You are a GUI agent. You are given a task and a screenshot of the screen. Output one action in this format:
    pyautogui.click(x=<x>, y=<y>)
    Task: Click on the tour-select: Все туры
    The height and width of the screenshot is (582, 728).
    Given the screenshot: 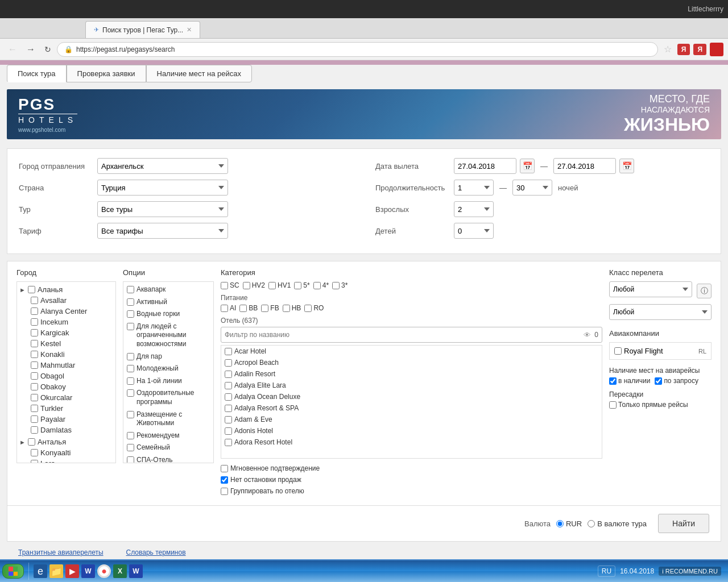 What is the action you would take?
    pyautogui.click(x=163, y=209)
    